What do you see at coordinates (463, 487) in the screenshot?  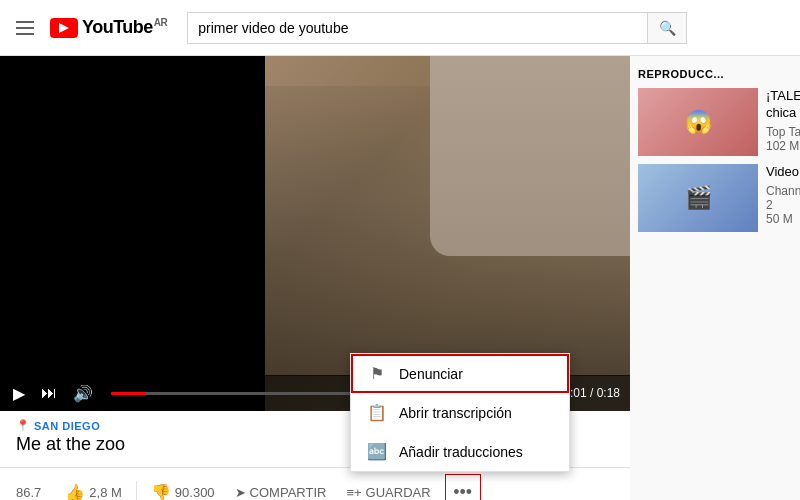 I see `more-options-button: •••` at bounding box center [463, 487].